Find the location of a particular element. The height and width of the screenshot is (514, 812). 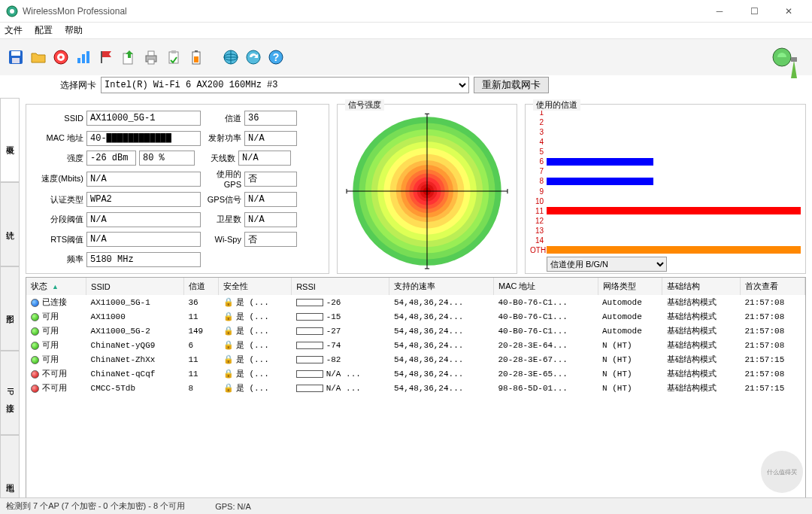

app-icon is located at coordinates (12, 11).